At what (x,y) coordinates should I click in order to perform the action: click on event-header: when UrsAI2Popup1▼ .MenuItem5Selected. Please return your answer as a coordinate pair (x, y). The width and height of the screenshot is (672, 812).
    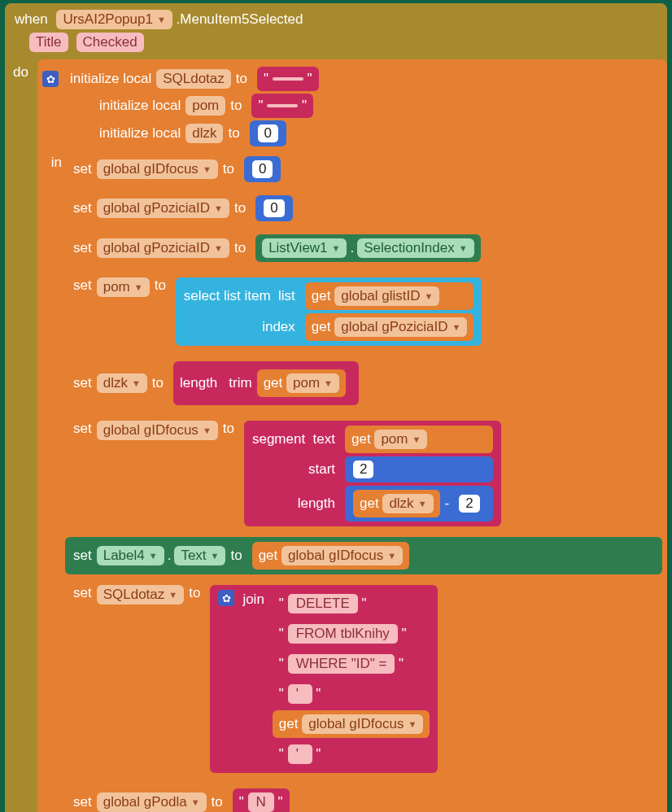
    Looking at the image, I should click on (336, 18).